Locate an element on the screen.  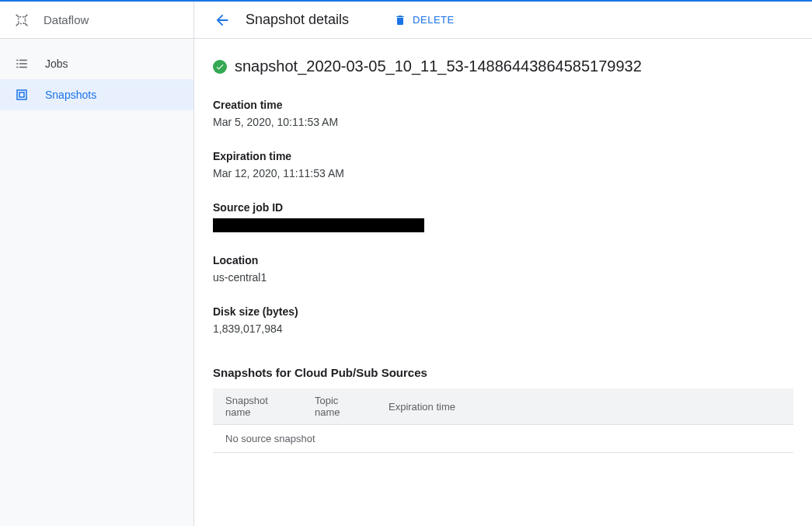
field-label: Creation time is located at coordinates (504, 105).